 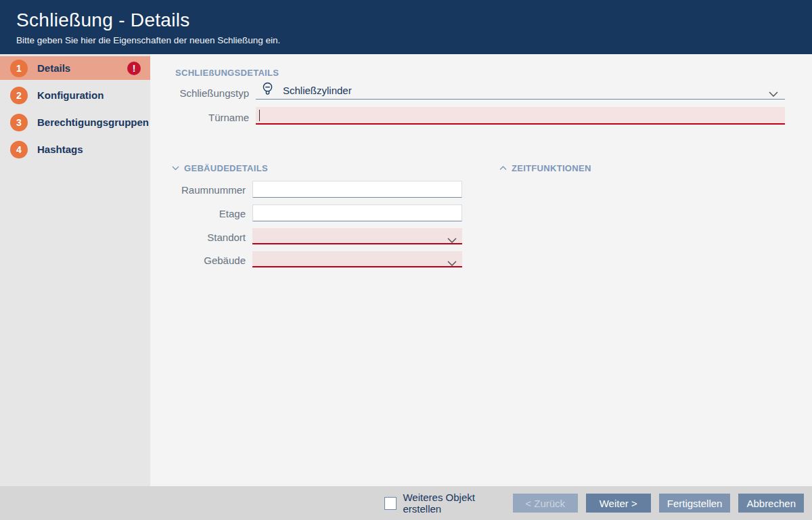 I want to click on door-name-input, so click(x=520, y=116).